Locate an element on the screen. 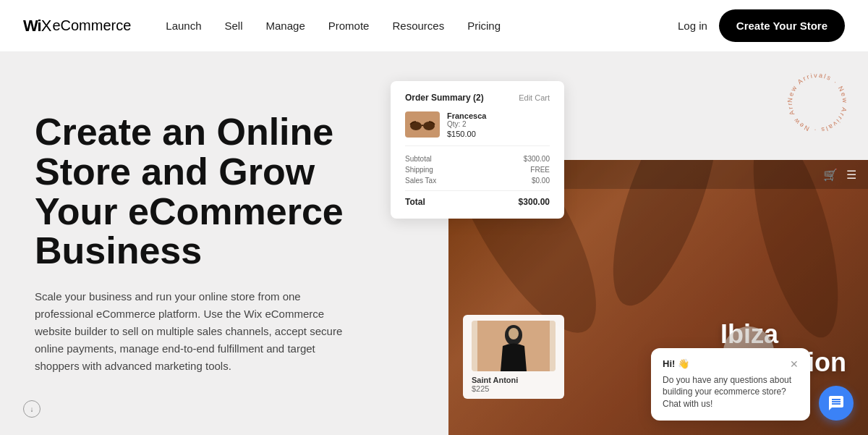 This screenshot has height=435, width=868. edit-cart-link: Edit Cart is located at coordinates (534, 98).